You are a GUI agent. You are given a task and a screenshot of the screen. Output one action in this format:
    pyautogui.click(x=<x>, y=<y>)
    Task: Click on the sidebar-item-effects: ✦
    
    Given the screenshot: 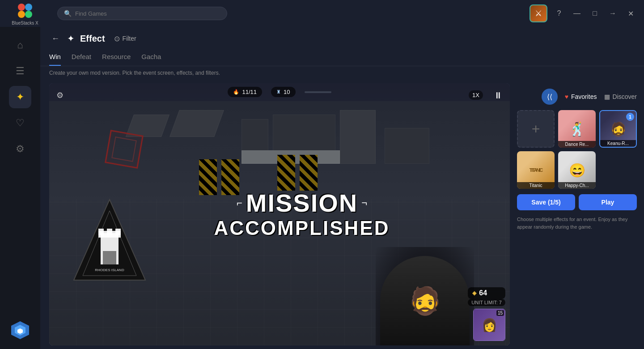 What is the action you would take?
    pyautogui.click(x=20, y=97)
    